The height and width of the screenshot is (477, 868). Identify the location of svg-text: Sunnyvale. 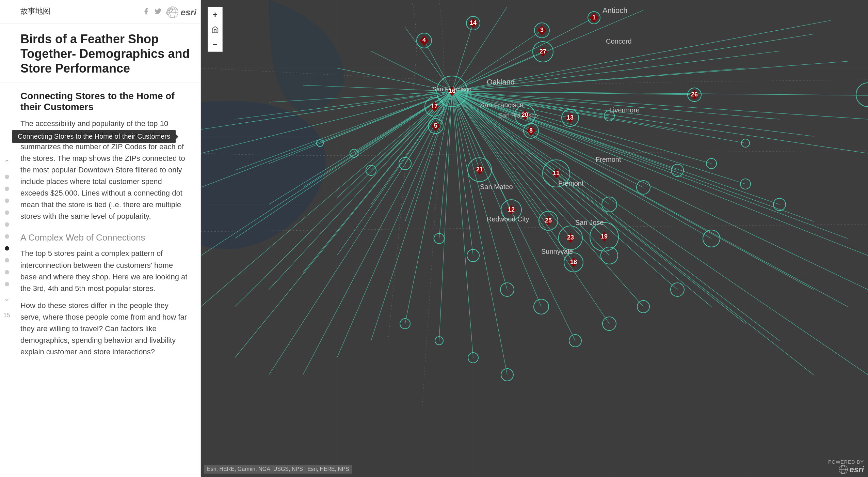
(557, 251).